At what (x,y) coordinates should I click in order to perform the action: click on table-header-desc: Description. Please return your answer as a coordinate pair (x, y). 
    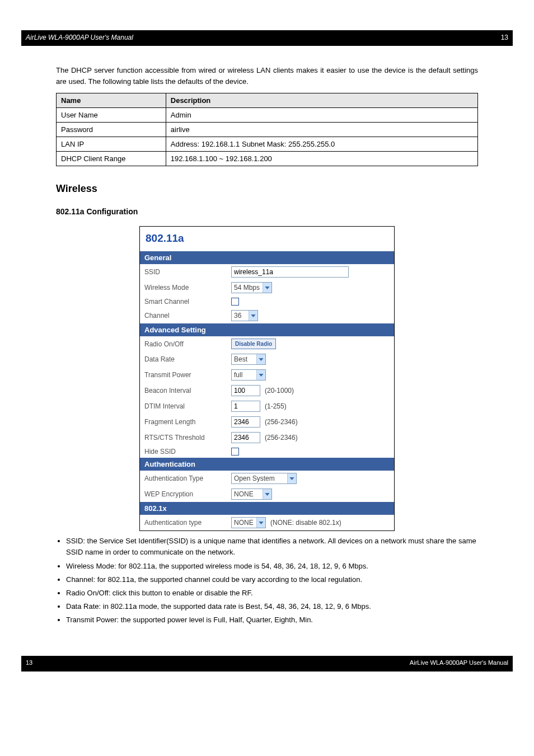
    Looking at the image, I should click on (321, 101).